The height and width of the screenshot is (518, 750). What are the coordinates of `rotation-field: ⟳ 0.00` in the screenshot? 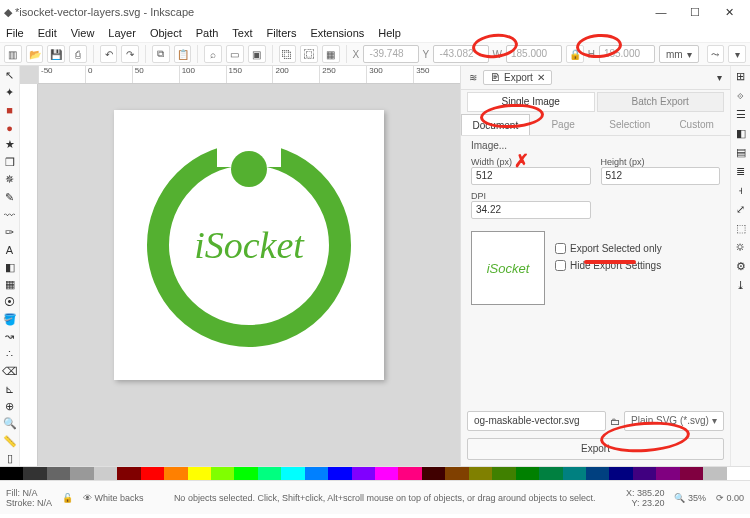 It's located at (730, 498).